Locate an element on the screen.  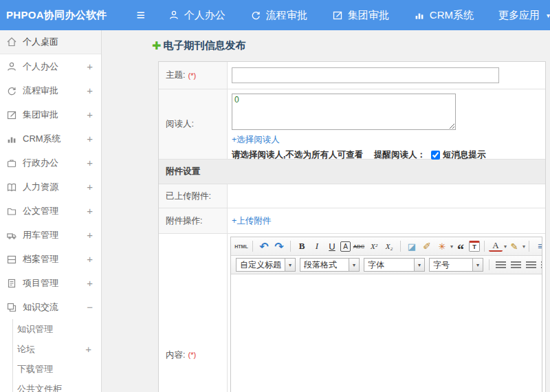
sidebar-item-group-approval: 集团审批 + is located at coordinates (51, 114).